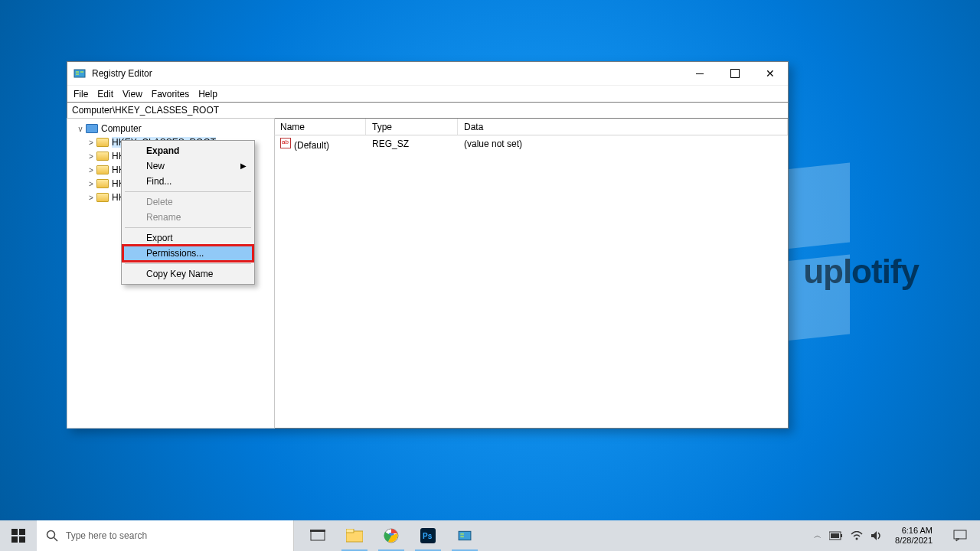  I want to click on list-row: (Default) REG_SZ (value not set), so click(531, 144).